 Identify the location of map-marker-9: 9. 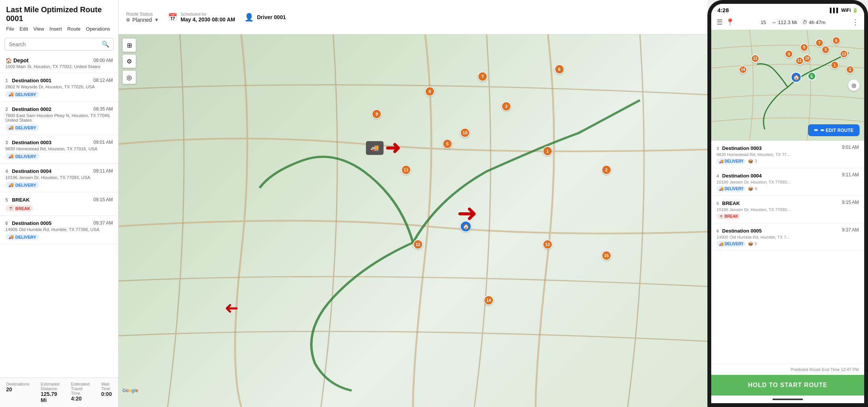
(377, 114).